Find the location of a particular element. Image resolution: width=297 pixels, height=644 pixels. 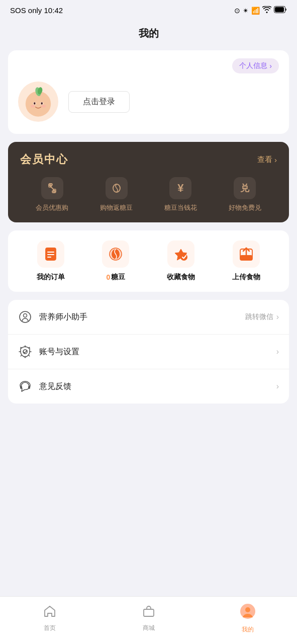

feedback-icon is located at coordinates (25, 386).